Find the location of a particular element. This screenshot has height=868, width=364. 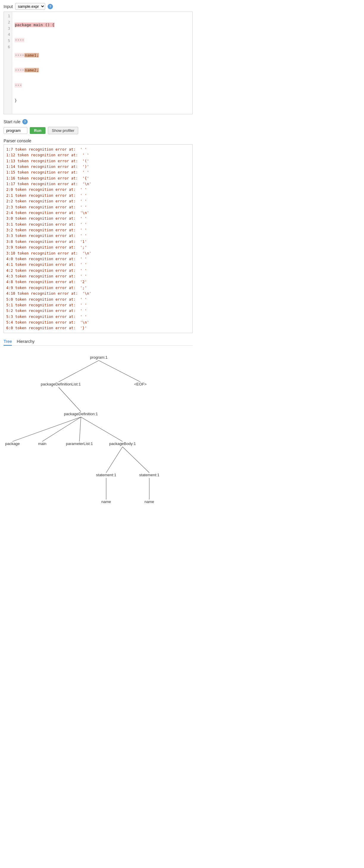

input-label: Input is located at coordinates (8, 7).